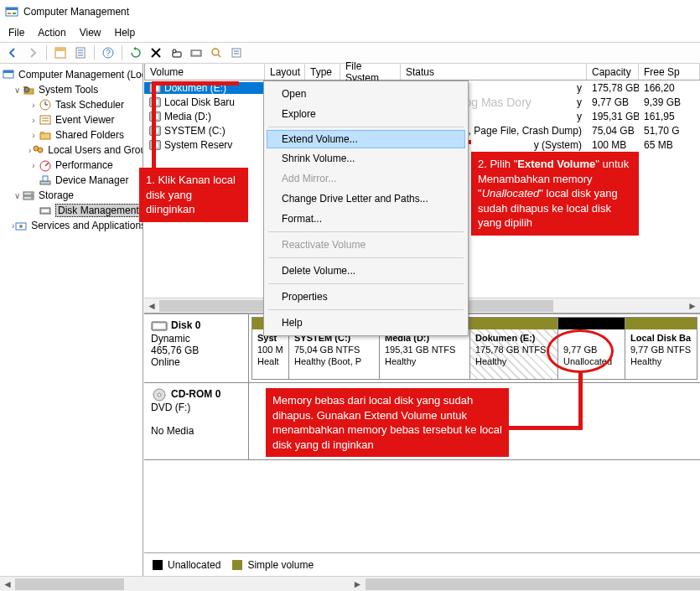 The height and width of the screenshot is (591, 700). Describe the element at coordinates (236, 53) in the screenshot. I see `list-button` at that location.